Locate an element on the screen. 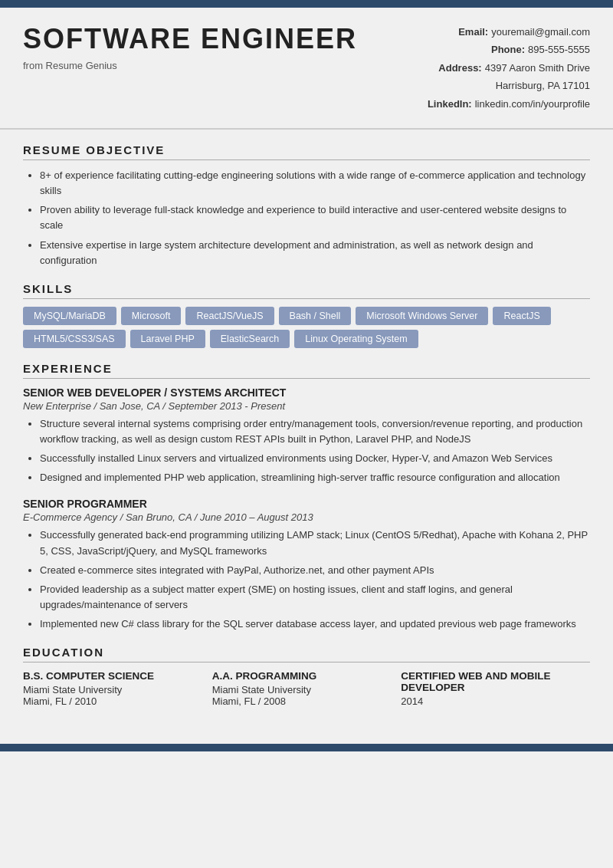 This screenshot has width=613, height=868. edu-detail-3: 2014 is located at coordinates (495, 701).